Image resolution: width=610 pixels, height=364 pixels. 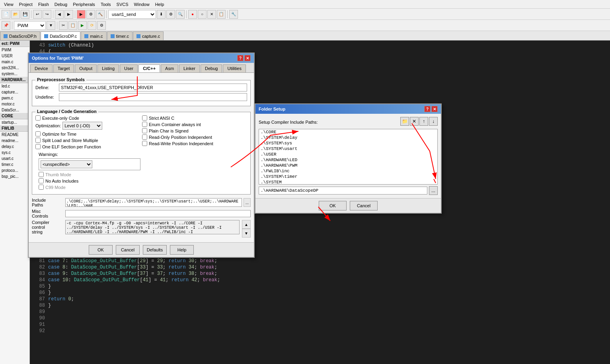 I want to click on menu-svcs: SVCS, so click(x=123, y=4).